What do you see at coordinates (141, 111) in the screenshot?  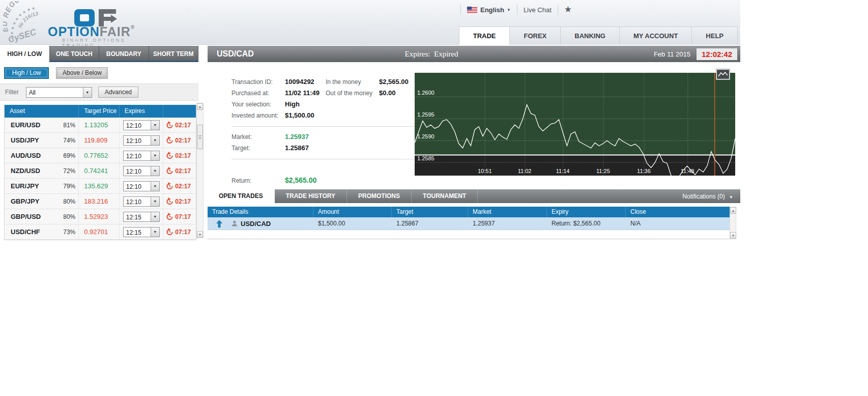 I see `col-header-expires: Expires` at bounding box center [141, 111].